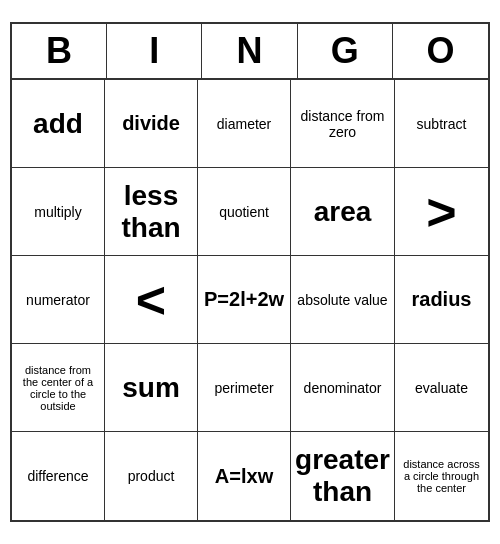 This screenshot has height=544, width=500. I want to click on bingo-cell-20: difference, so click(58, 476).